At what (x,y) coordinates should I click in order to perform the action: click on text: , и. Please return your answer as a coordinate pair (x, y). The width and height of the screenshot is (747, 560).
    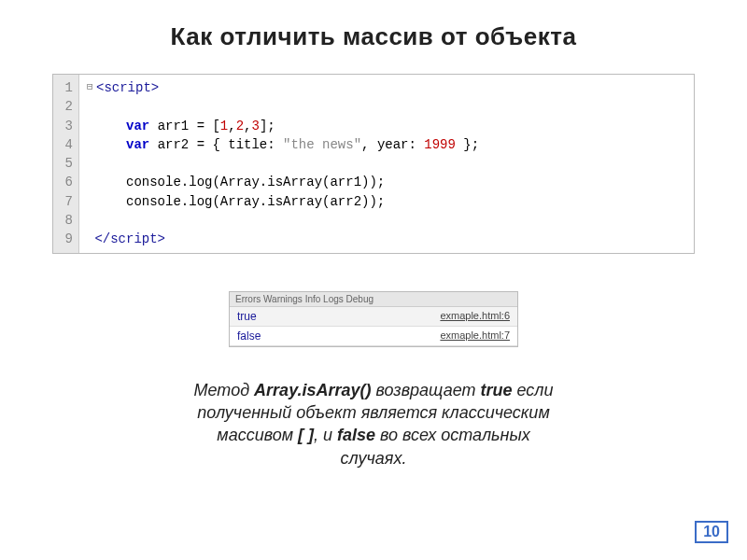
    Looking at the image, I should click on (325, 435).